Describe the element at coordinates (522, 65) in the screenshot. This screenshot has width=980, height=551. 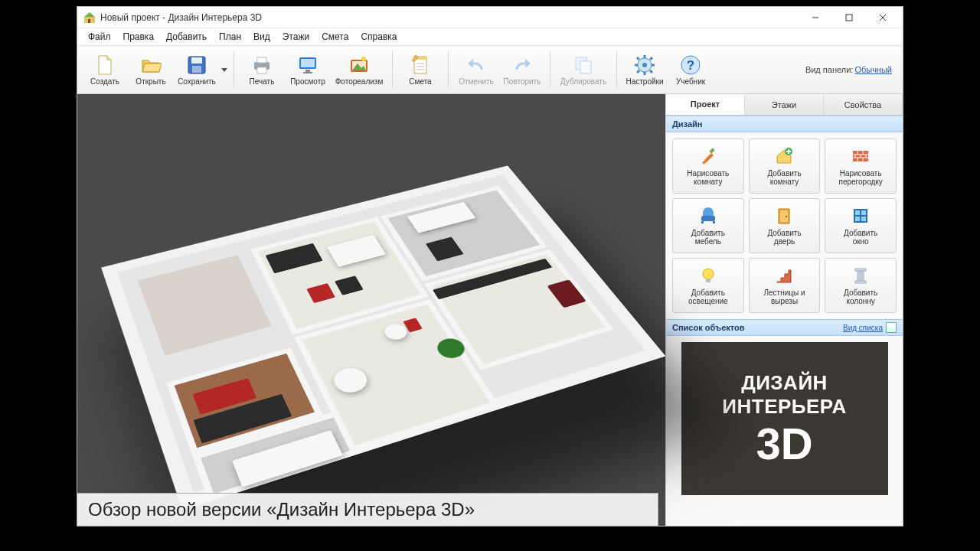
I see `redo-icon` at that location.